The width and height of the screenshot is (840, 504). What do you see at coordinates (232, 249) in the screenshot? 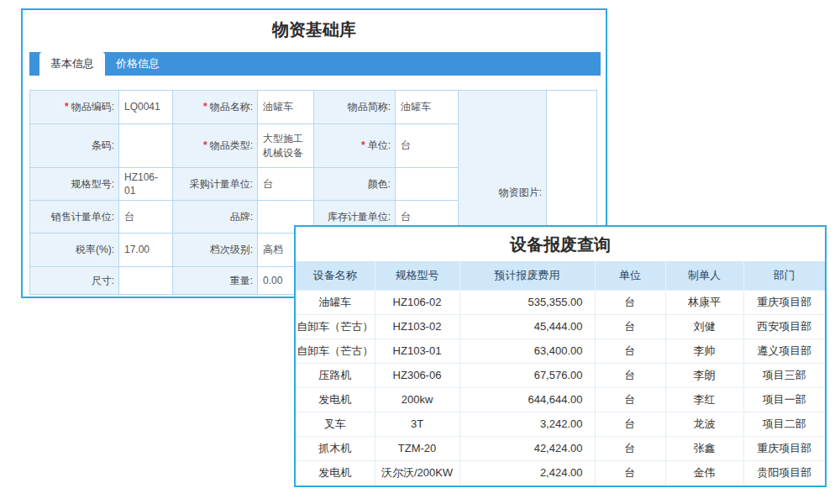
I see `form-label-text: 档次级别` at bounding box center [232, 249].